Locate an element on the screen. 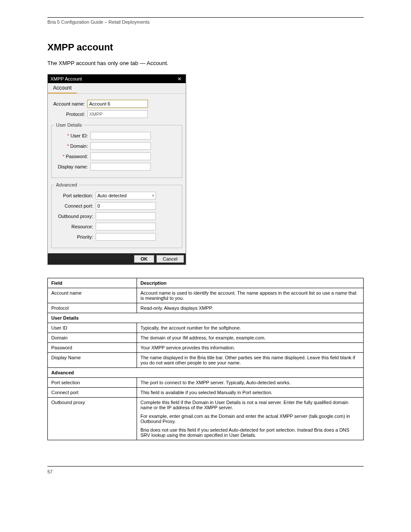  ok-button: OK is located at coordinates (144, 259).